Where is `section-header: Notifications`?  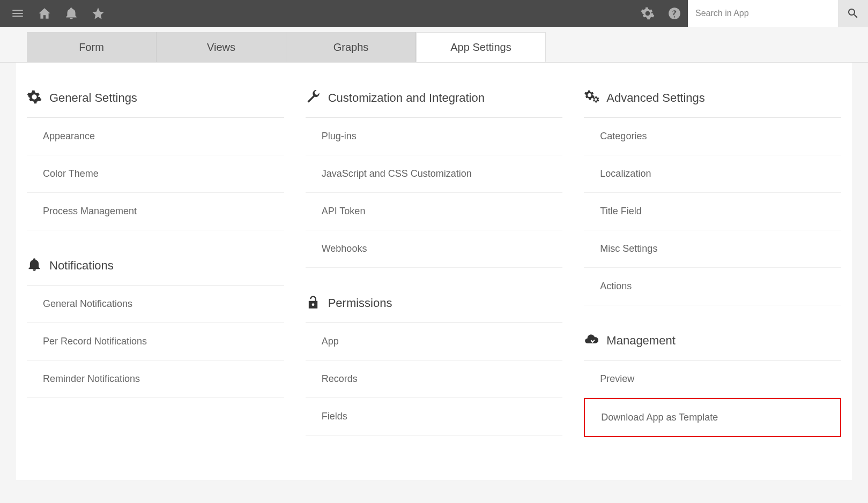
section-header: Notifications is located at coordinates (155, 269).